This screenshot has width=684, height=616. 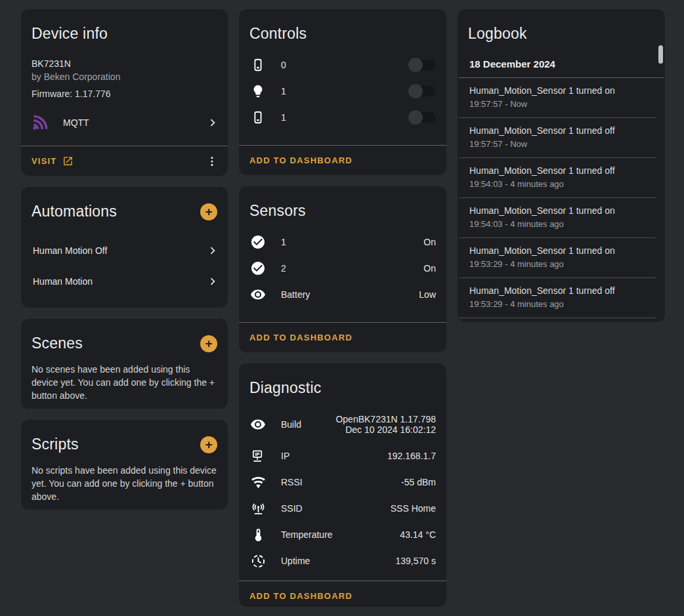 I want to click on diagnostic-value: 139,570 s, so click(x=416, y=561).